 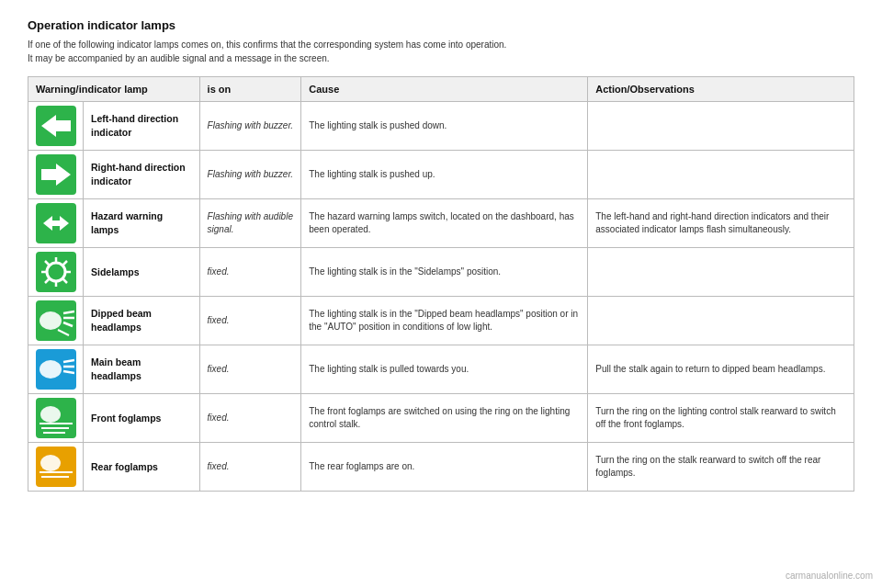 What do you see at coordinates (250, 224) in the screenshot?
I see `is-on-cell: Flashing with audible signal.` at bounding box center [250, 224].